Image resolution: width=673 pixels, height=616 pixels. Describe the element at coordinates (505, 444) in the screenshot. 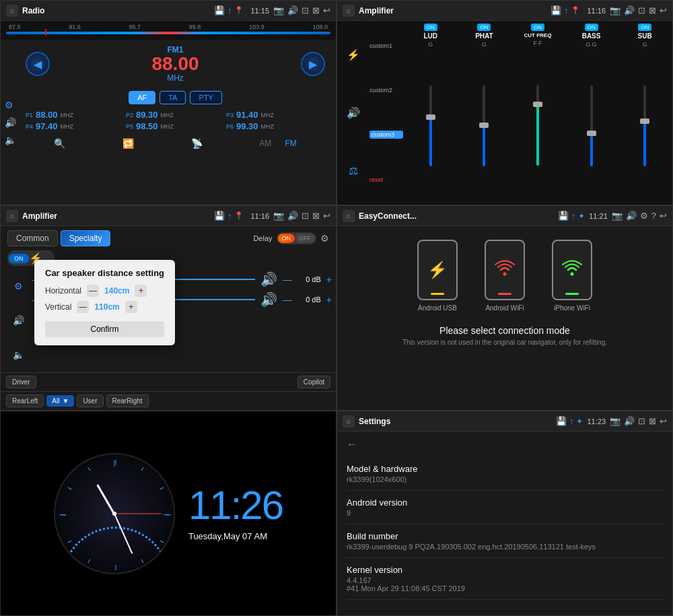

I see `back-button: ←` at that location.